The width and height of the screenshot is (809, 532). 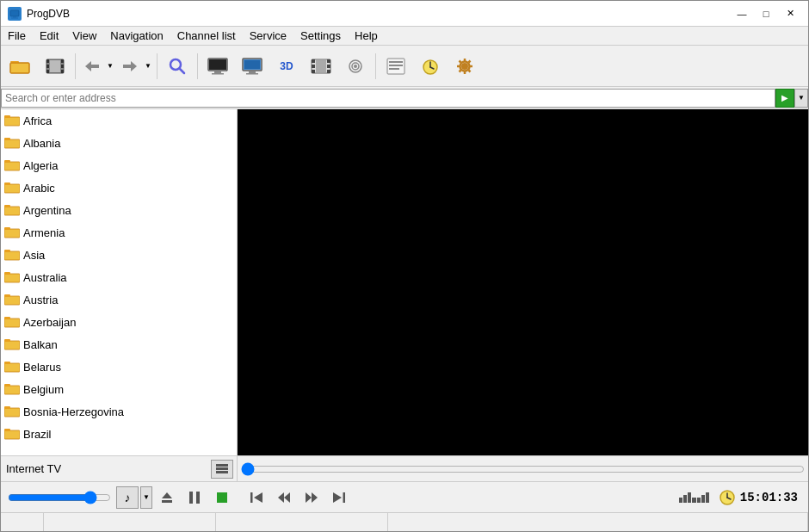 I want to click on back-button, so click(x=92, y=66).